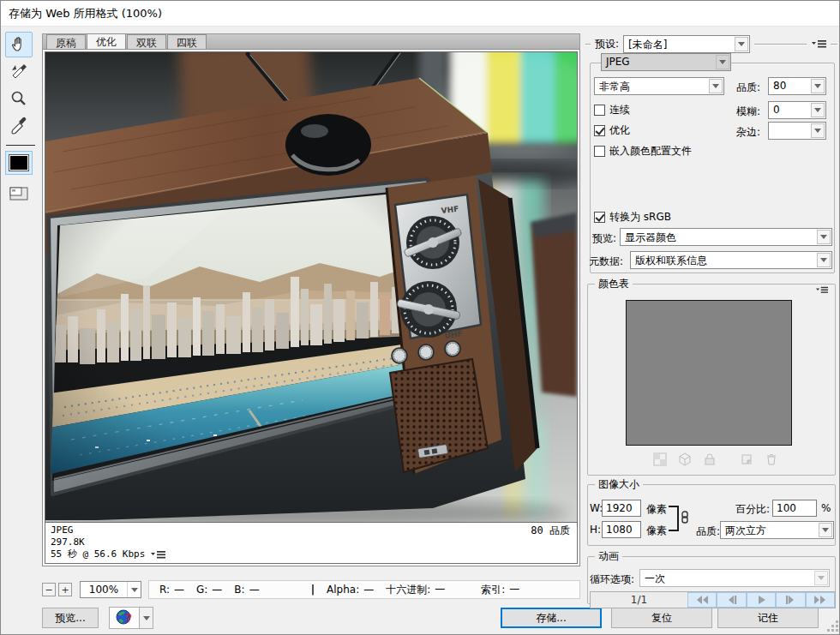  What do you see at coordinates (685, 461) in the screenshot?
I see `web-shift-icon` at bounding box center [685, 461].